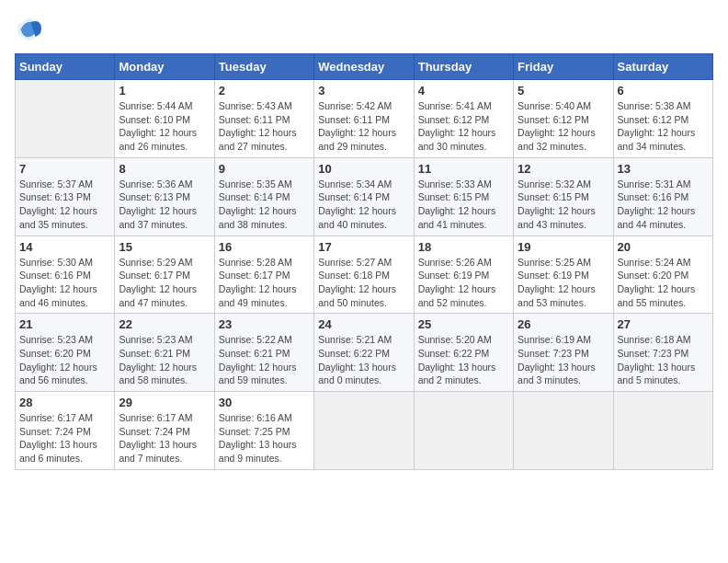  What do you see at coordinates (164, 361) in the screenshot?
I see `day-detail: Sunrise: 5:23 AM Sunset: 6:21 PM Dayligh…` at bounding box center [164, 361].